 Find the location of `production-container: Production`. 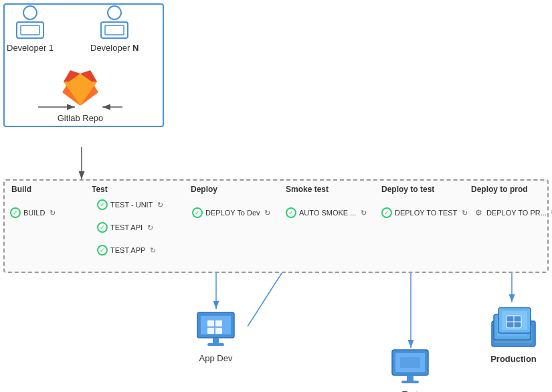

production-container: Production is located at coordinates (514, 332).